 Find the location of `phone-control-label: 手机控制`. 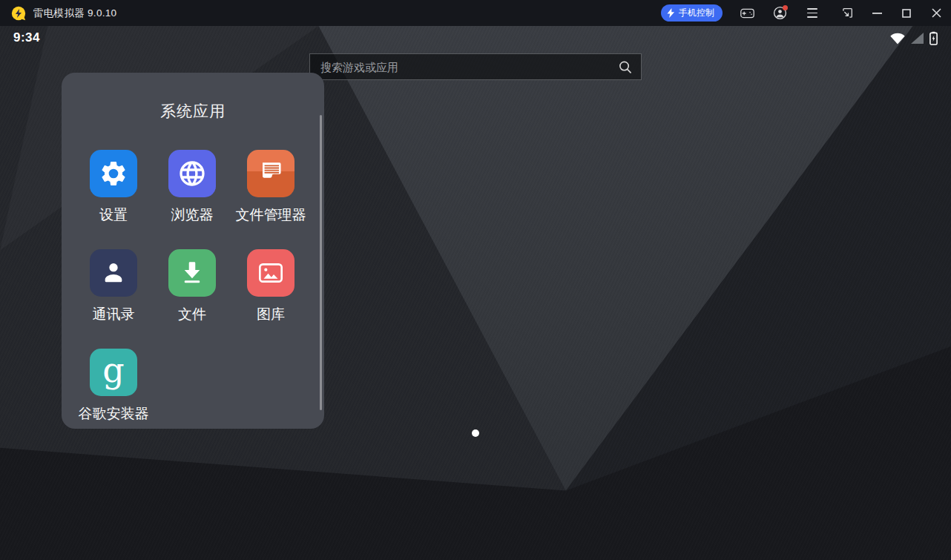

phone-control-label: 手机控制 is located at coordinates (697, 13).